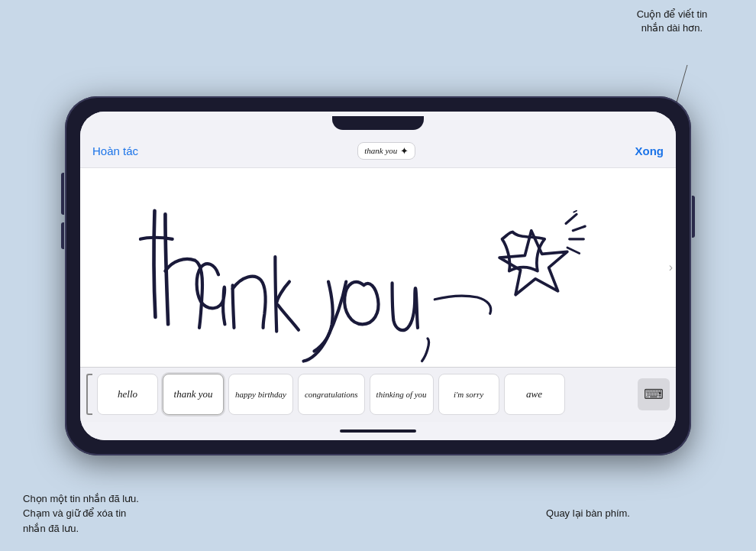 The width and height of the screenshot is (756, 551). What do you see at coordinates (654, 394) in the screenshot?
I see `keyboard-button: ⌨` at bounding box center [654, 394].